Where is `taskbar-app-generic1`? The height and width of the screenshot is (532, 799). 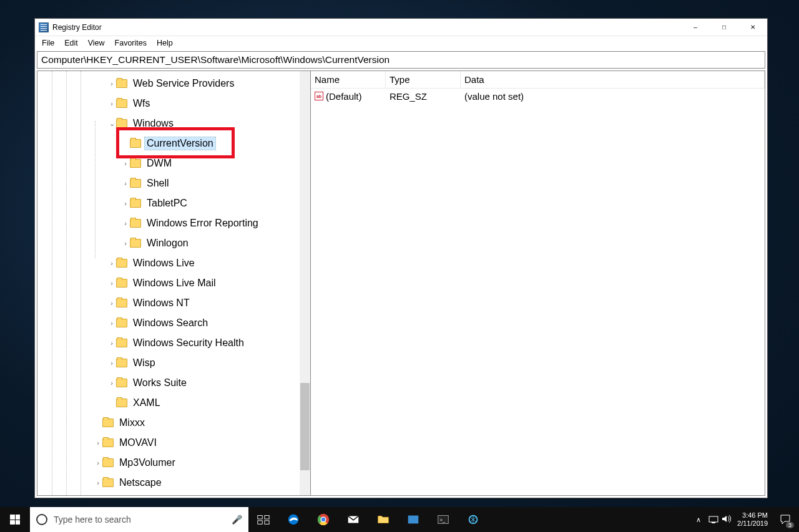 taskbar-app-generic1 is located at coordinates (413, 520).